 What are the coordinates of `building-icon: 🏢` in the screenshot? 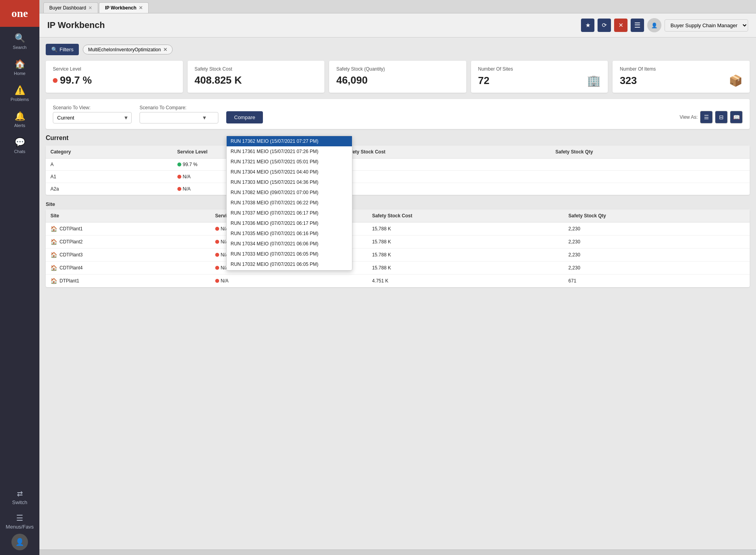 It's located at (594, 80).